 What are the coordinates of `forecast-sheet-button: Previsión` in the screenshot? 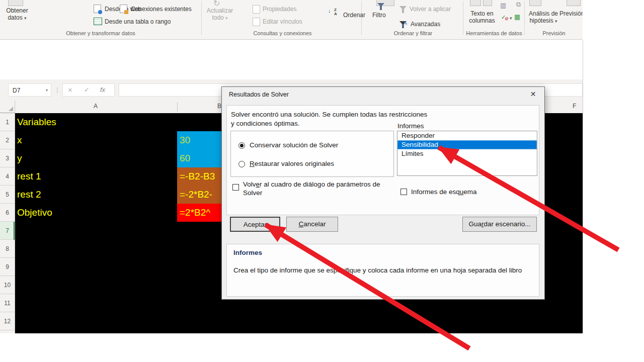 It's located at (571, 14).